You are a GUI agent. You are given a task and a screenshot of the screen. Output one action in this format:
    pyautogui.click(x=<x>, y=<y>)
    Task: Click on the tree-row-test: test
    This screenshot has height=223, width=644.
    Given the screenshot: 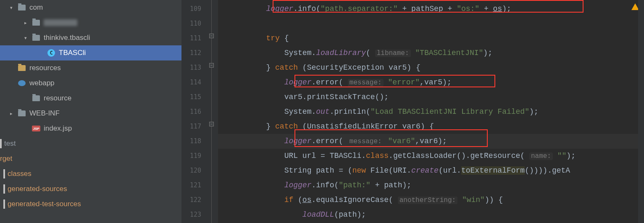 What is the action you would take?
    pyautogui.click(x=91, y=144)
    